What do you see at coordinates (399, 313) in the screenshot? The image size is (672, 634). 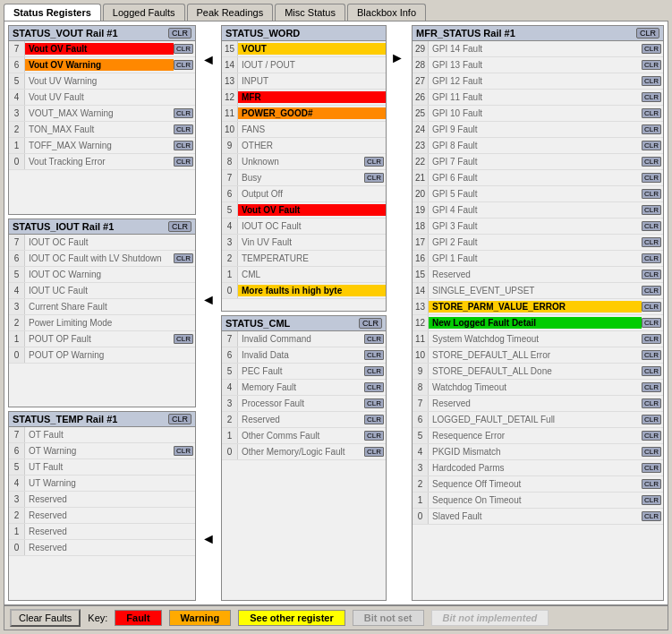 I see `right-arrow-column: ►` at bounding box center [399, 313].